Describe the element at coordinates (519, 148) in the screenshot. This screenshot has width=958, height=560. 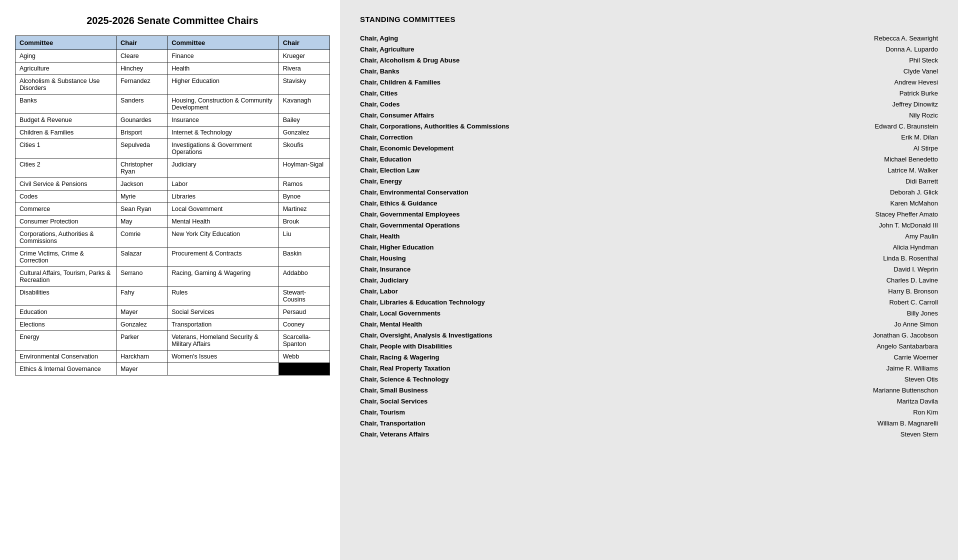
I see `chair-role: Chair, Economic Development` at that location.